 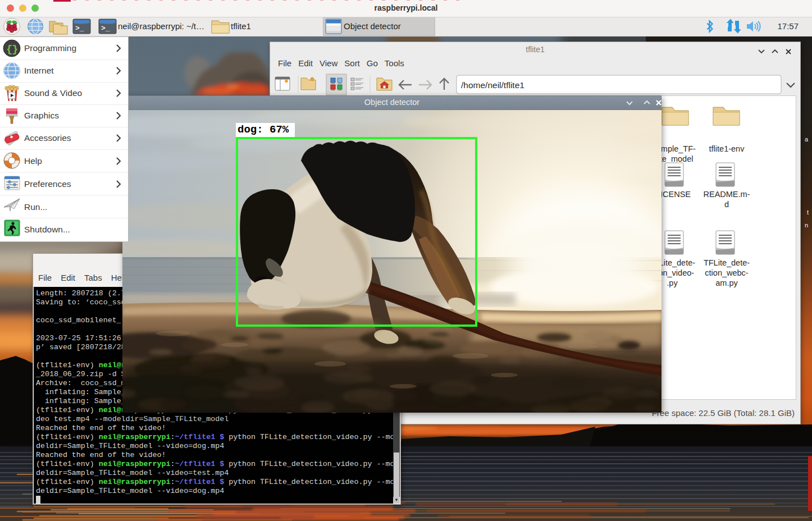 What do you see at coordinates (47, 229) in the screenshot?
I see `svg-text: Shutdown...` at bounding box center [47, 229].